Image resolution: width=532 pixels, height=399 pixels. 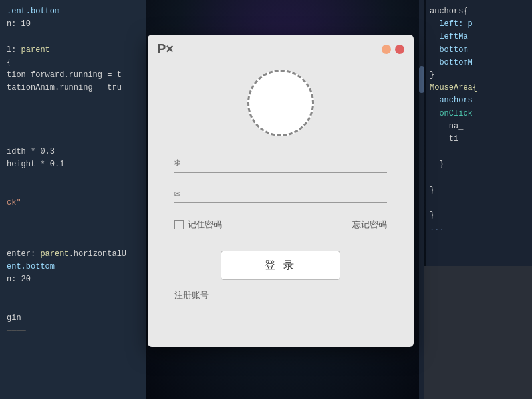 What do you see at coordinates (281, 172) in the screenshot?
I see `username-form-group: ❄` at bounding box center [281, 172].